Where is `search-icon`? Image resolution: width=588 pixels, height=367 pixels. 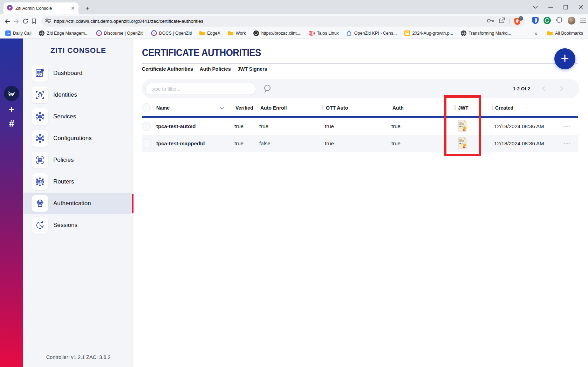 search-icon is located at coordinates (268, 89).